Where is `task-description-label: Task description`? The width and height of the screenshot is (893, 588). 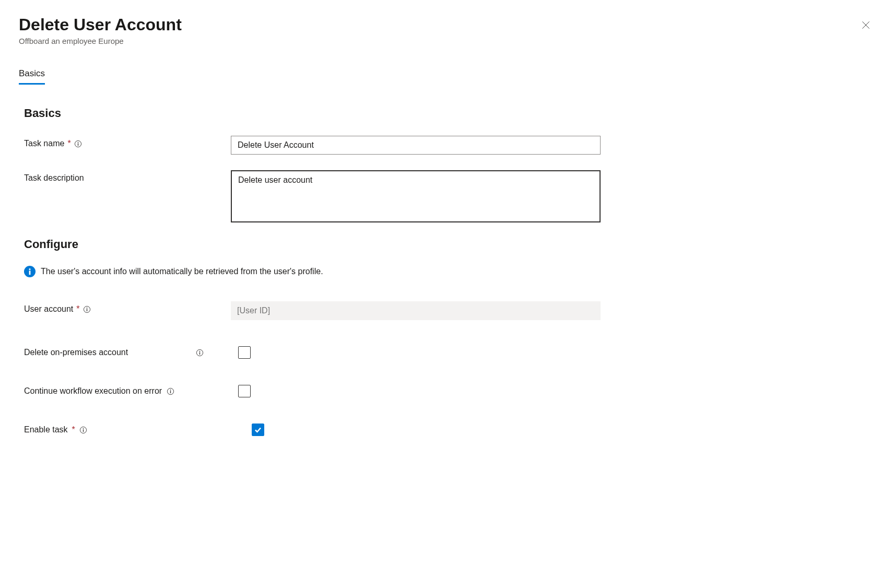
task-description-label: Task description is located at coordinates (54, 178).